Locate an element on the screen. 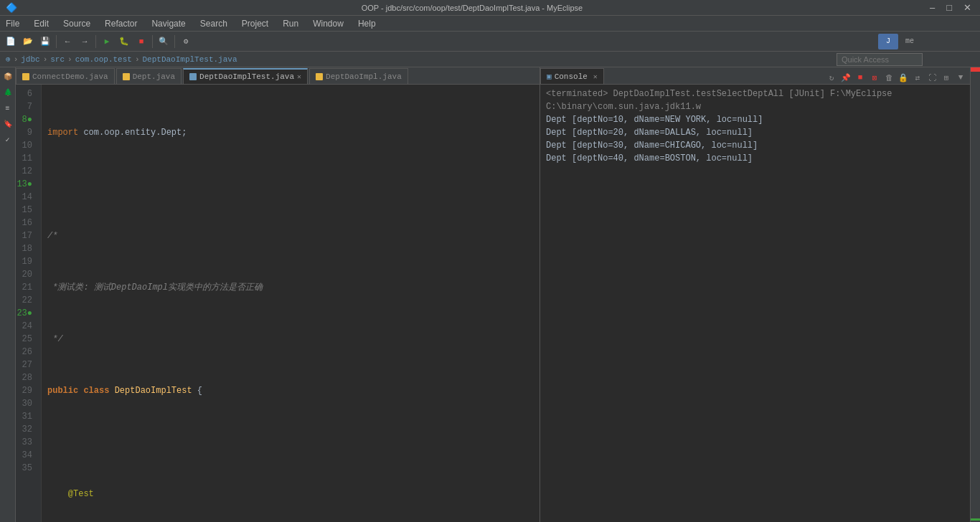 The image size is (980, 522). window-title: OOP - jdbc/src/com/oop/test/DeptDaoImplT… is located at coordinates (472, 8).